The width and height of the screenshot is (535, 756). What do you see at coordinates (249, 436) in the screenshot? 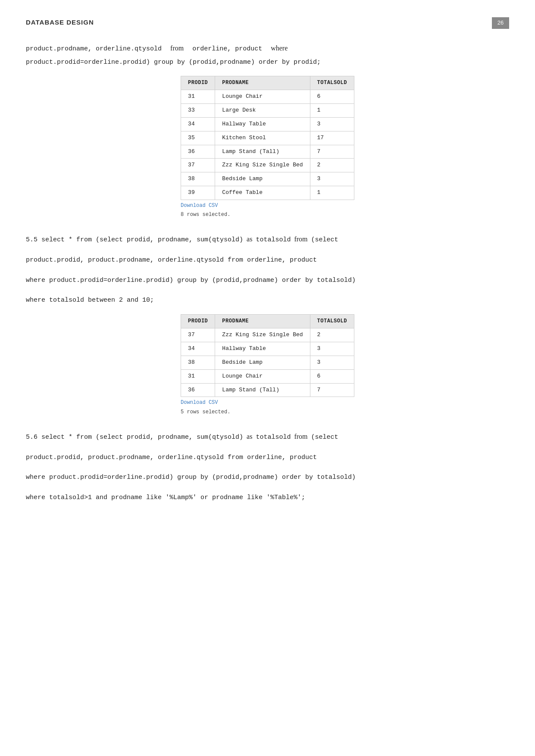
I see `section3-as: as` at bounding box center [249, 436].